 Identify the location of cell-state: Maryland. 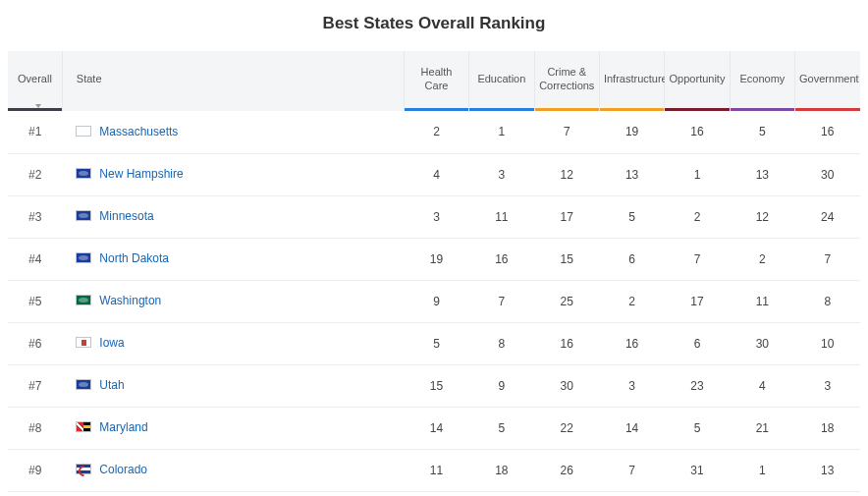
(233, 428).